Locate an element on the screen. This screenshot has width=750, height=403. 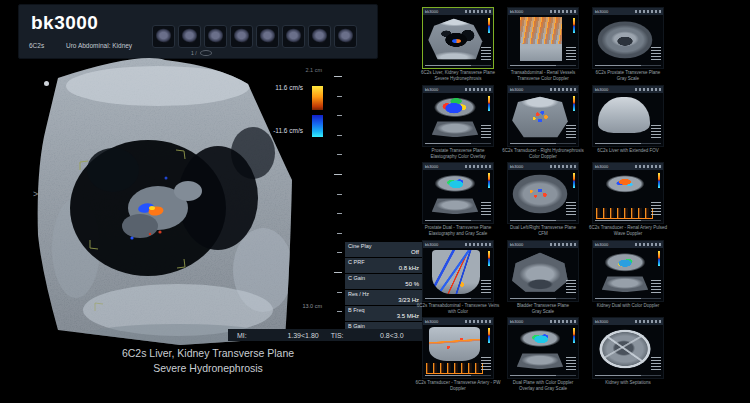
thumbnail-caption: Dual Plane with Color DopplerOverlay and… is located at coordinates (543, 386).